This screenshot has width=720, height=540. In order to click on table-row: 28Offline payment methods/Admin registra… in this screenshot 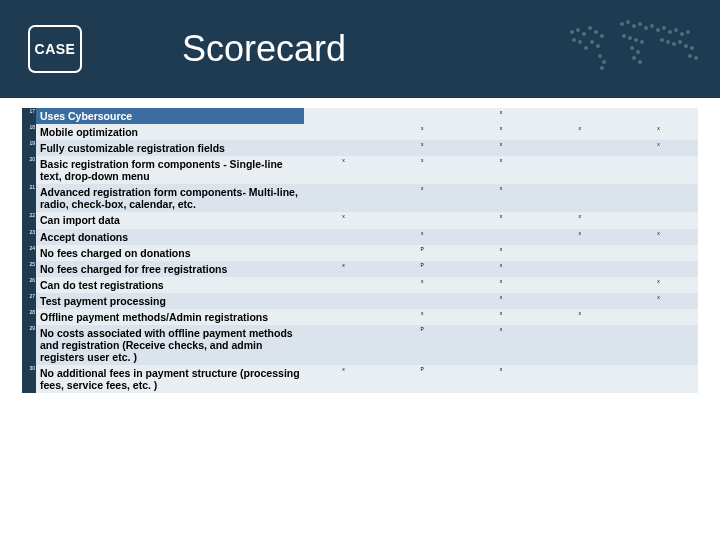, I will do `click(360, 317)`.